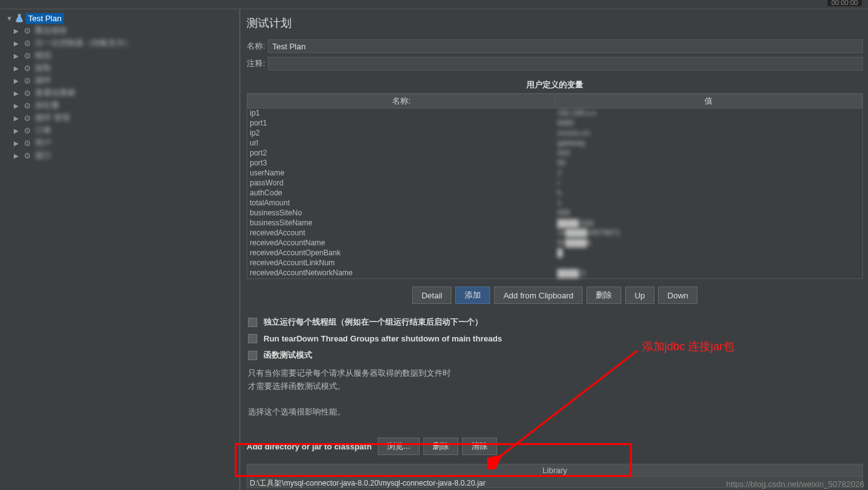 Image resolution: width=868 pixels, height=490 pixels. What do you see at coordinates (120, 81) in the screenshot?
I see `tree-item: ▶⚙循环` at bounding box center [120, 81].